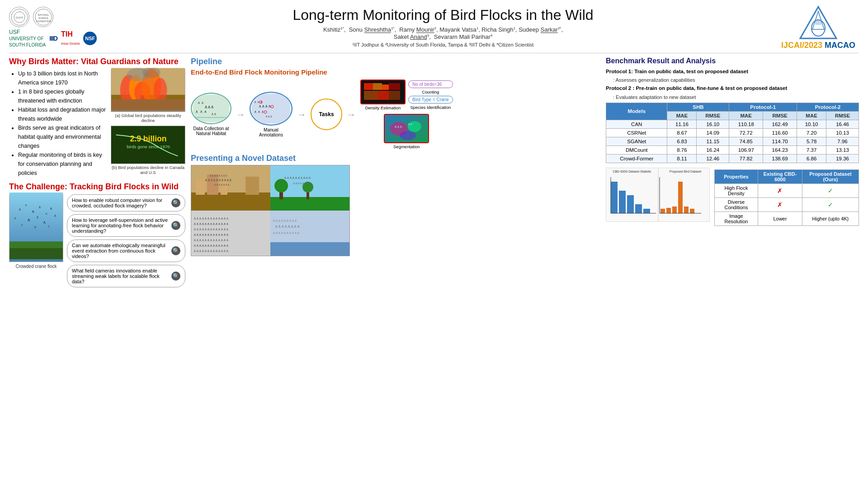 The image size is (868, 488). What do you see at coordinates (126, 203) in the screenshot?
I see `question-1: How to enable robust computer vision for…` at bounding box center [126, 203].